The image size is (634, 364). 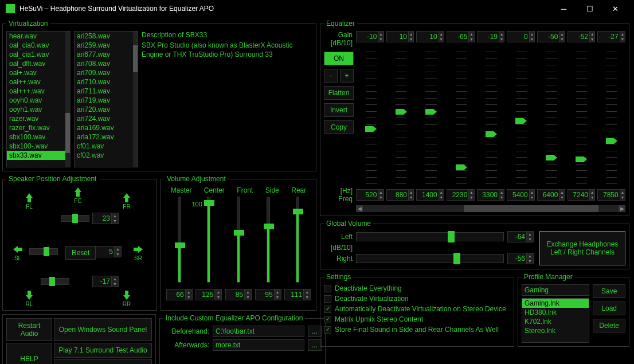 I want to click on exchange-channels-button: Exchange Headphones Left / Right Channel…, so click(x=582, y=248).